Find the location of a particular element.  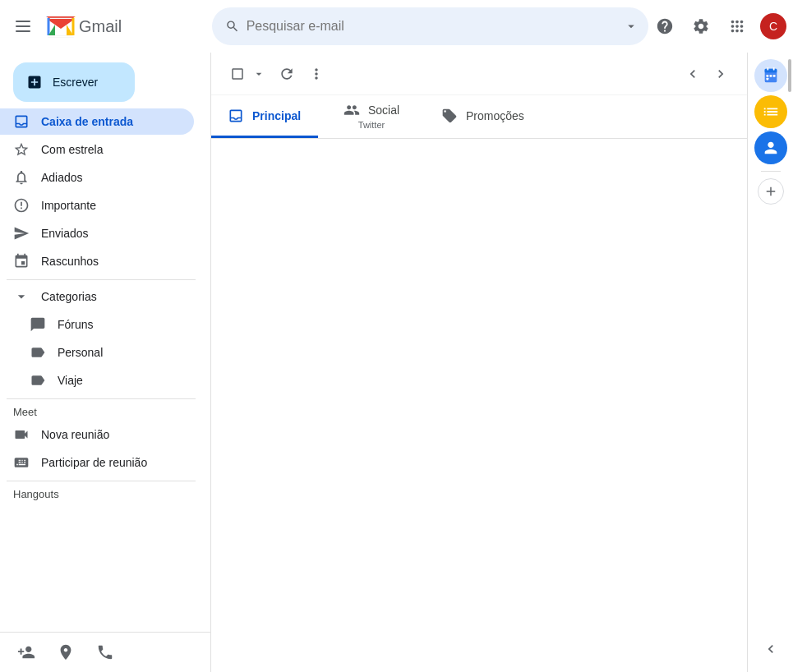

forums-icon is located at coordinates (38, 324).